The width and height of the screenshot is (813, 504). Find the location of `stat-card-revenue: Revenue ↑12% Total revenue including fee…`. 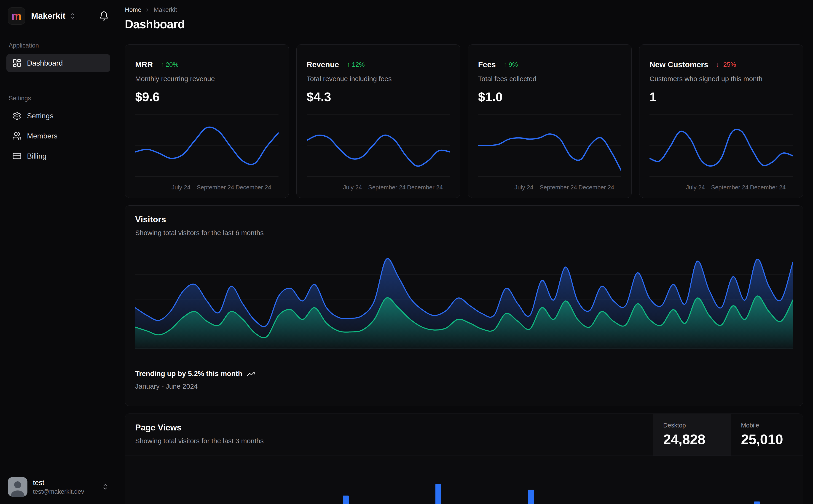

stat-card-revenue: Revenue ↑12% Total revenue including fee… is located at coordinates (378, 121).